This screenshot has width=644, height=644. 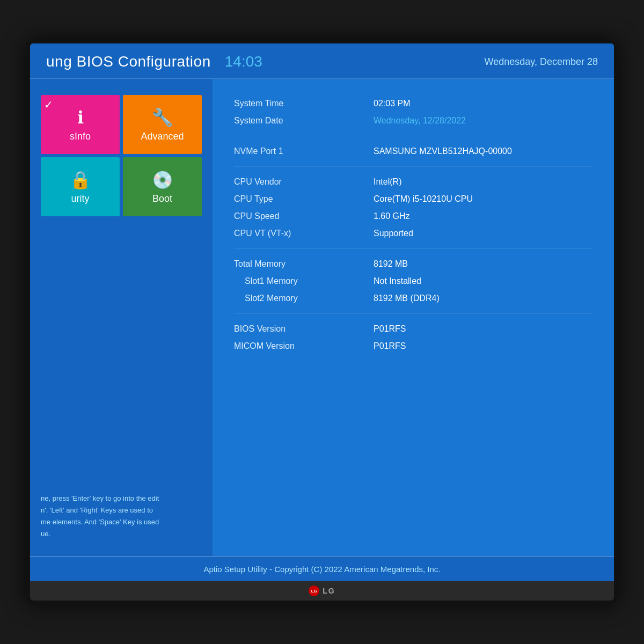 I want to click on cpu-vendor-value: Intel(R), so click(x=387, y=182).